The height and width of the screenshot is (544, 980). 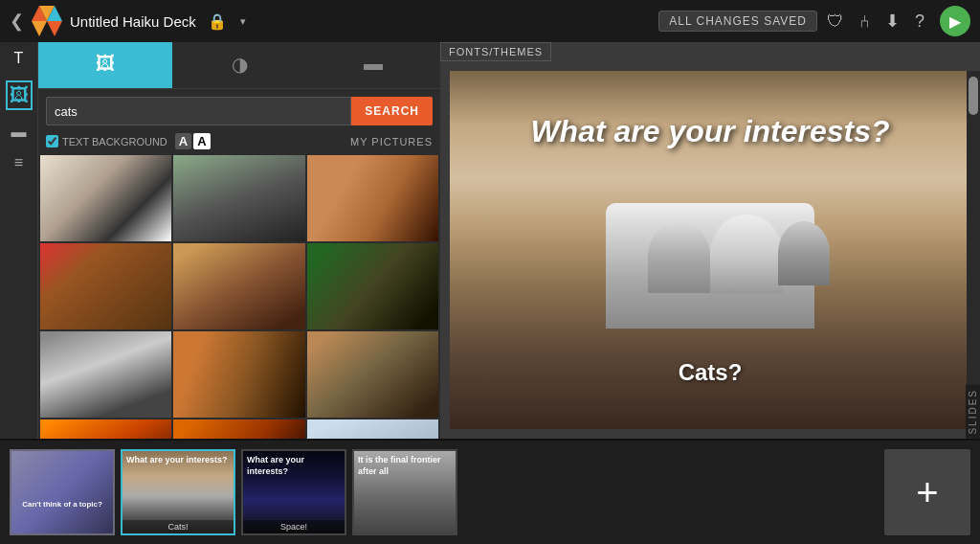 I want to click on filmstrip-slide-2: What are your interests? Space!, so click(x=294, y=492).